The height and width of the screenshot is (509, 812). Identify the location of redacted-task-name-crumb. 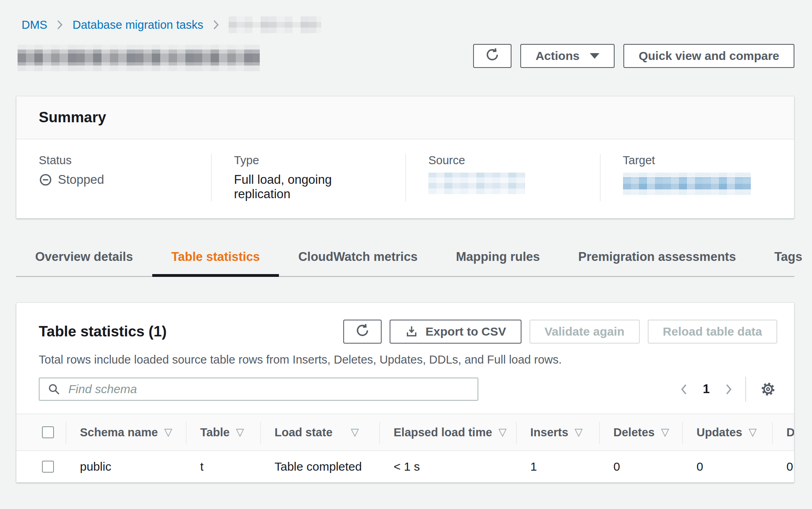
(275, 25).